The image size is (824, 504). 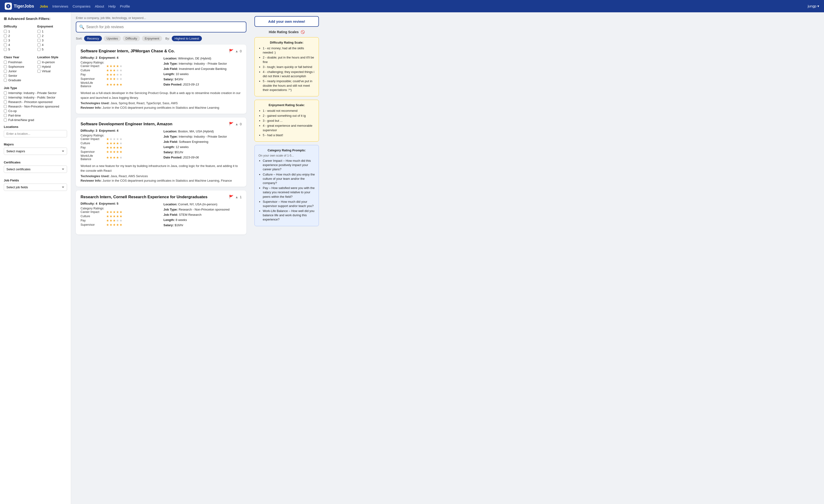 What do you see at coordinates (120, 204) in the screenshot?
I see `diff-enjoy: Difficulty: 4 Enjoyment: 5` at bounding box center [120, 204].